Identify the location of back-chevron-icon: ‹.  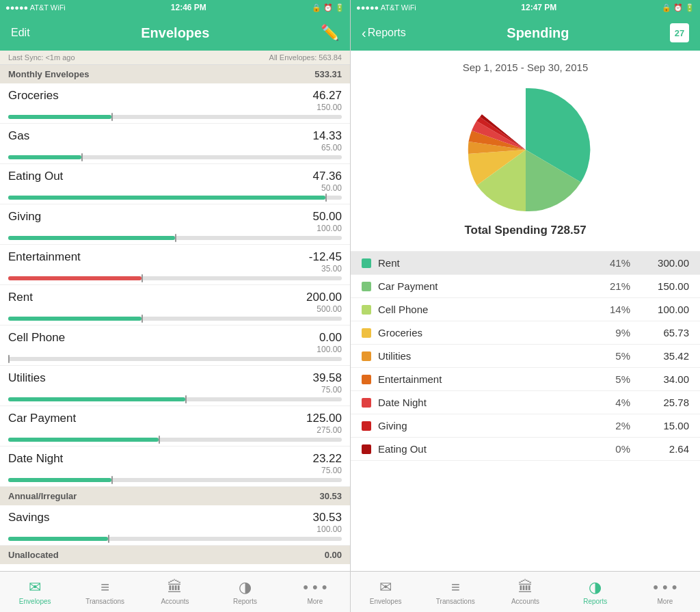
(364, 33).